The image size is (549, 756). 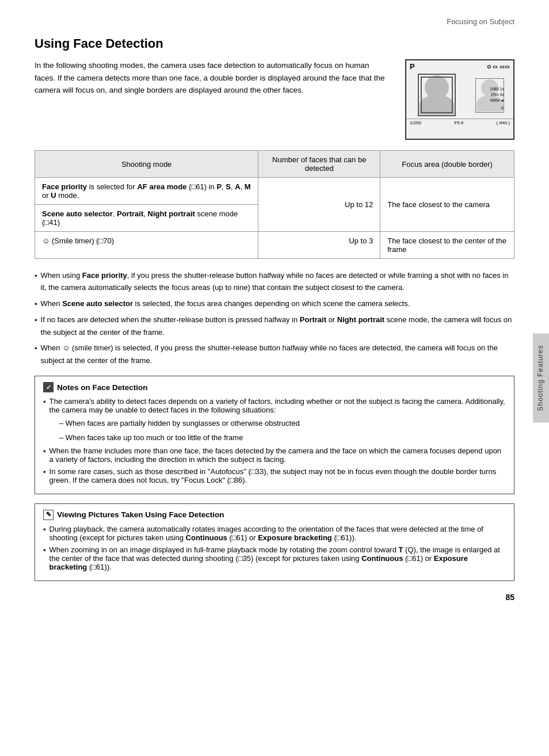 What do you see at coordinates (274, 558) in the screenshot?
I see `viewing-bullet-item: • When zooming in on an image displayed …` at bounding box center [274, 558].